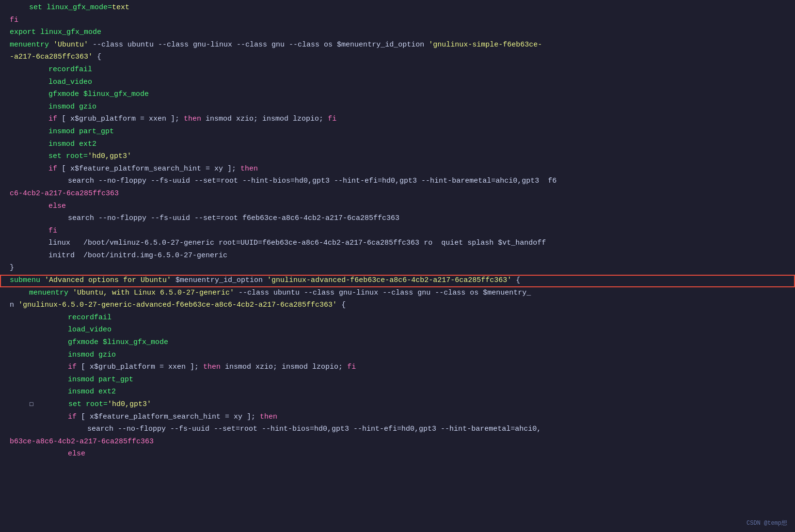 Image resolution: width=795 pixels, height=532 pixels. What do you see at coordinates (398, 194) in the screenshot?
I see `code-line: c6-4cb2-a217-6ca285ffc363` at bounding box center [398, 194].